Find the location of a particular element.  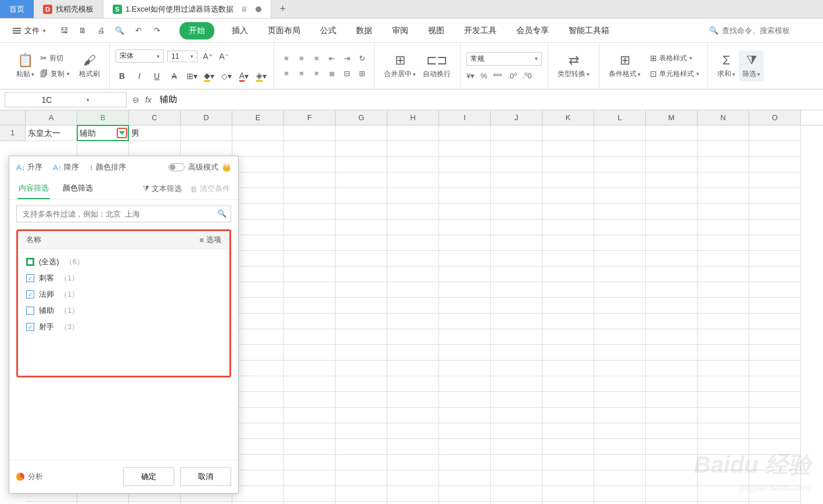

filter-item: 射手（3） is located at coordinates (124, 327).